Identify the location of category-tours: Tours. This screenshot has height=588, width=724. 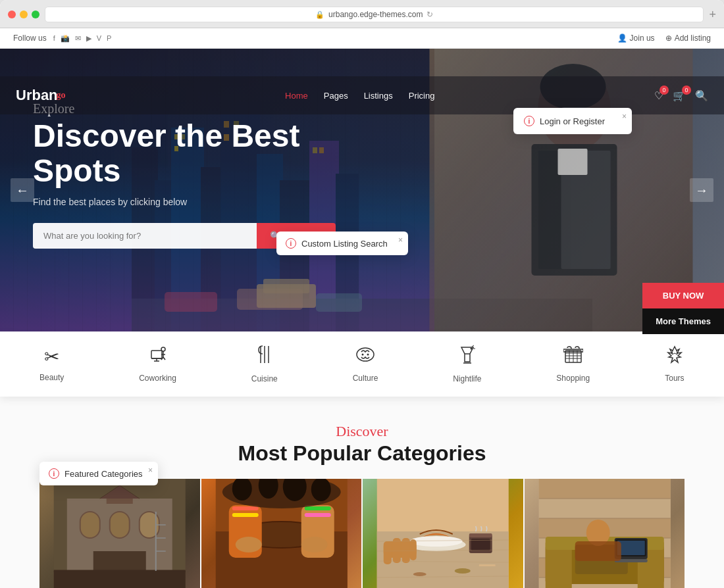
(675, 364).